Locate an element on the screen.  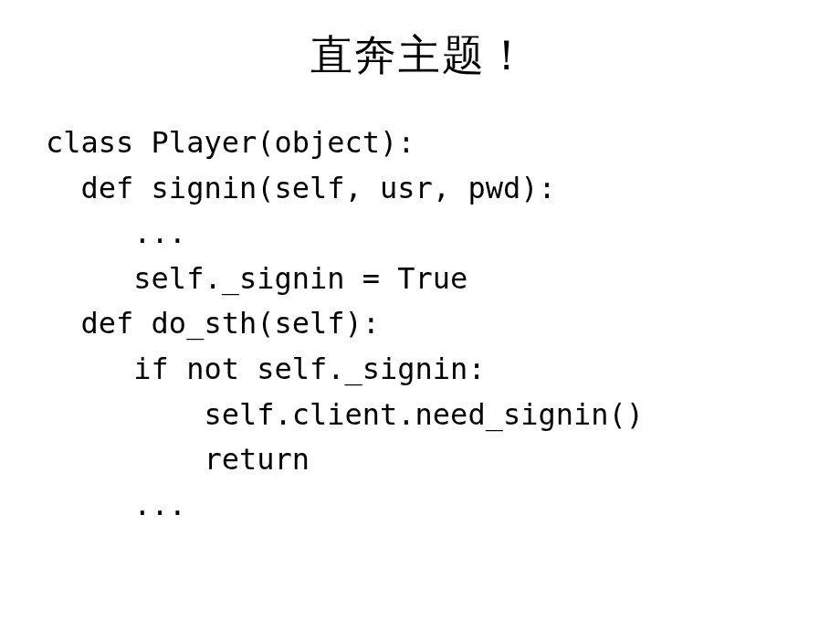
code-line: self.client.need_signin() is located at coordinates (345, 415).